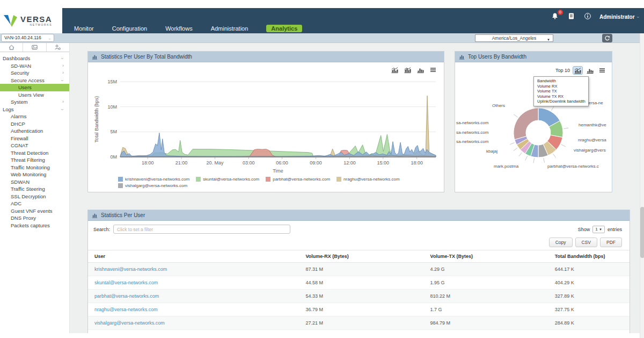 The image size is (644, 338). I want to click on column-header-total-bandwidth-bps: Total Bandwidth (bps), so click(589, 257).